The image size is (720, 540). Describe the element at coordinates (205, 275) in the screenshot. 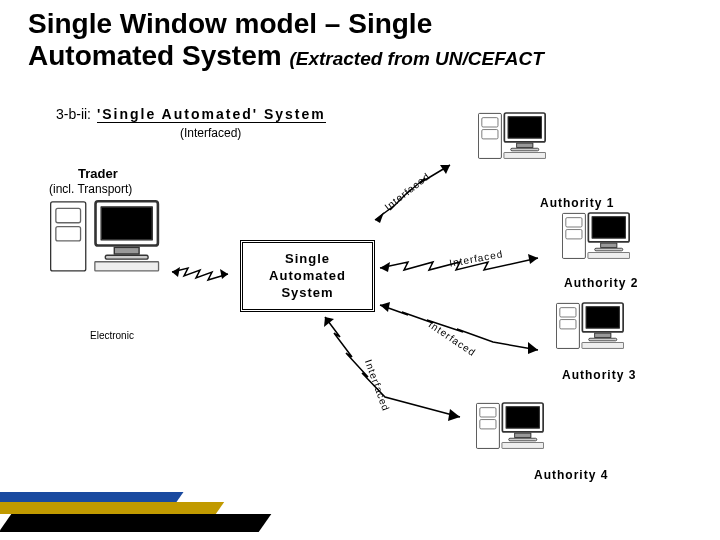

I see `arrow-trader-to-sas` at that location.